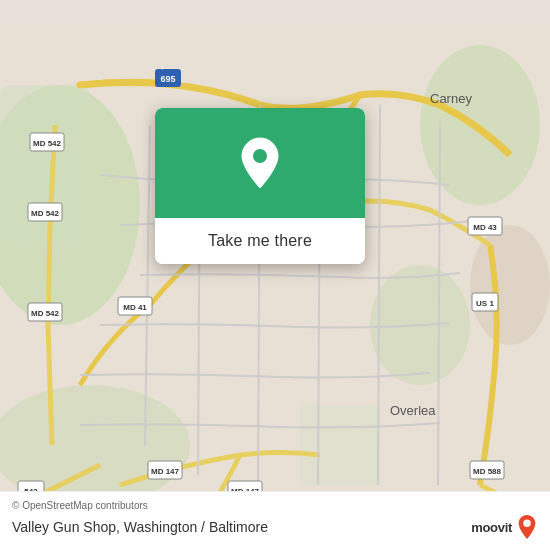 This screenshot has height=550, width=550. What do you see at coordinates (135, 308) in the screenshot?
I see `svg-text: MD 41` at bounding box center [135, 308].